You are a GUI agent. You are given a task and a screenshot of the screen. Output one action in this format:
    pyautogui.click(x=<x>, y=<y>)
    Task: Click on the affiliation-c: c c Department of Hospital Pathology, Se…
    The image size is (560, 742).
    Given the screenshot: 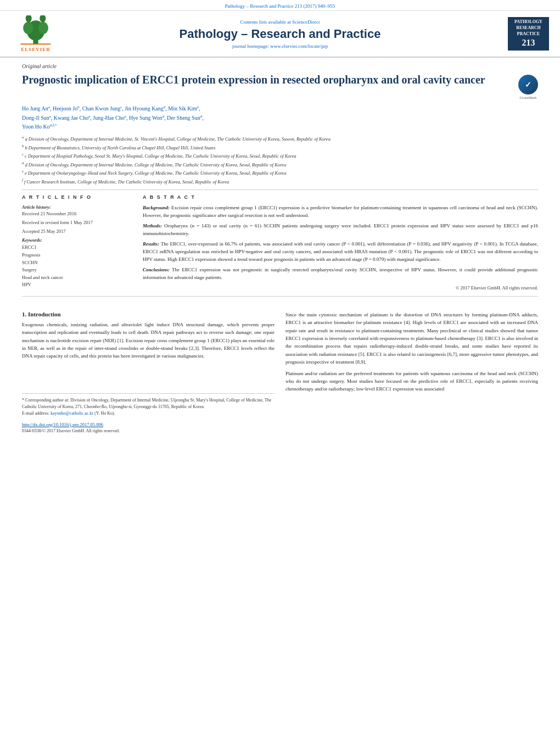 What is the action you would take?
    pyautogui.click(x=280, y=156)
    